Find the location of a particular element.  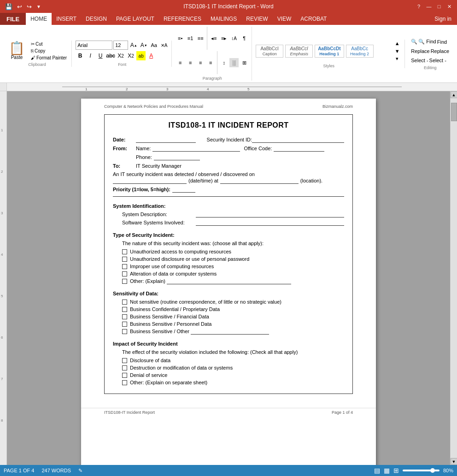

align-center-button: ≡ is located at coordinates (190, 63).